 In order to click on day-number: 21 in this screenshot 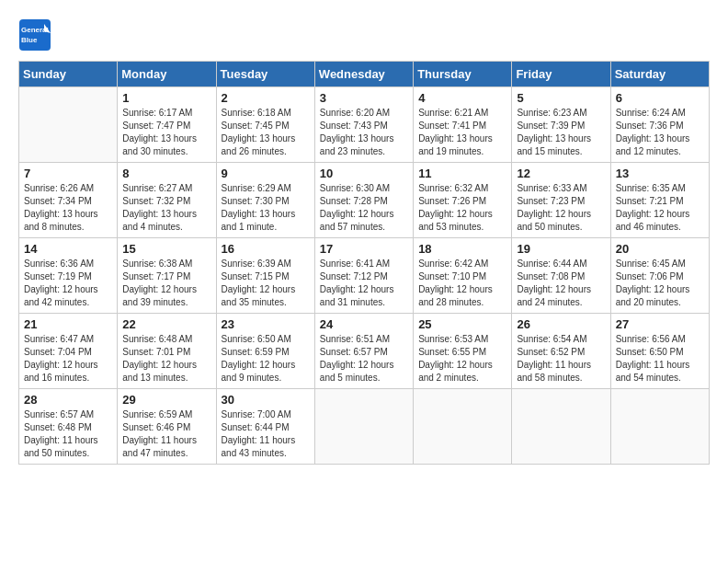, I will do `click(68, 324)`.